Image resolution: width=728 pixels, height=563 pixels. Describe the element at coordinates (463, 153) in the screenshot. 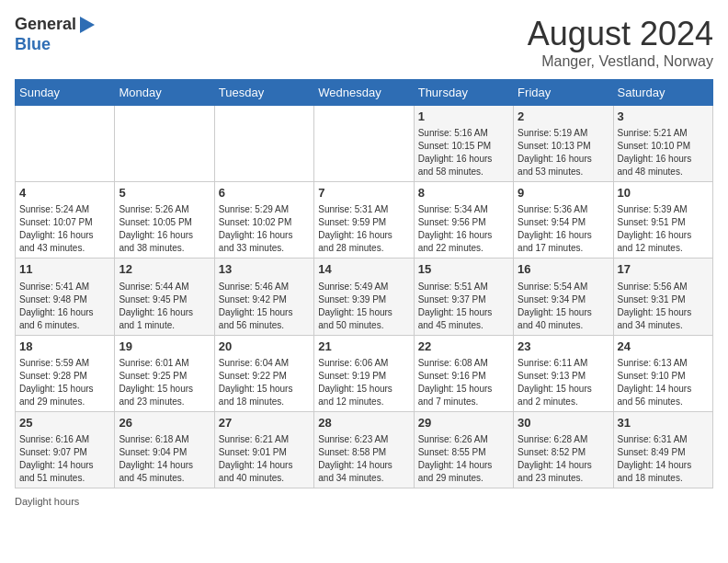

I see `day-info: Sunrise: 5:16 AM Sunset: 10:15 PM Daylig…` at that location.